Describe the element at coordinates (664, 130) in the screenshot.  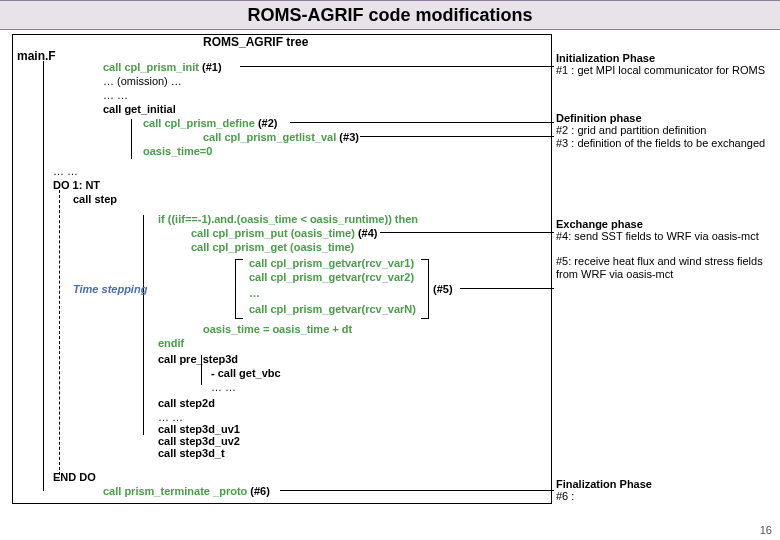
I see `def-phase-text1: #2 : grid and partition definition` at that location.